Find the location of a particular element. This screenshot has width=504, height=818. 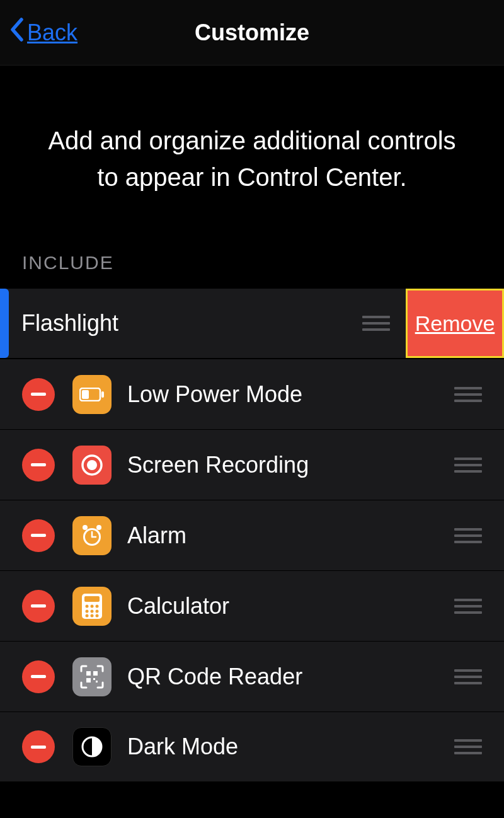

qr-icon is located at coordinates (92, 677).